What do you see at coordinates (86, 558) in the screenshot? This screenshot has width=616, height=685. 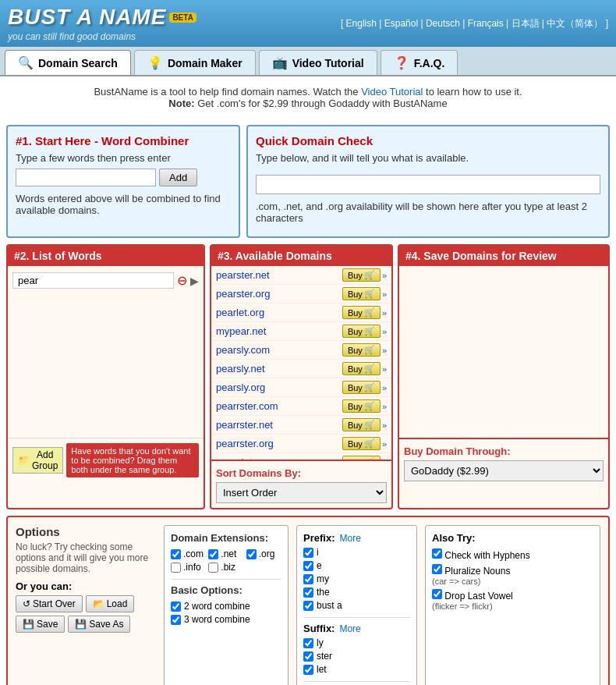 I see `options-desc: No luck? Try checking some options and i…` at bounding box center [86, 558].